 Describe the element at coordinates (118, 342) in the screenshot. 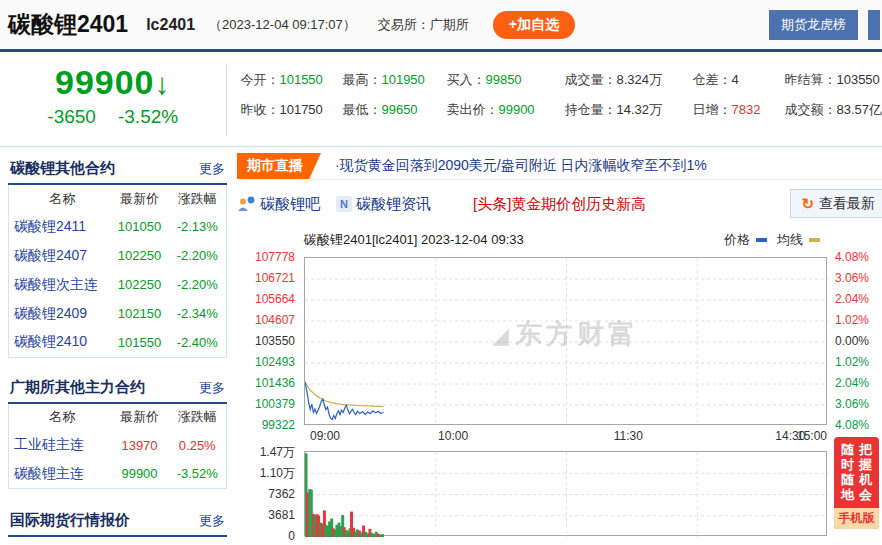

I see `table-row: 碳酸锂2410 101550 -2.40%` at that location.